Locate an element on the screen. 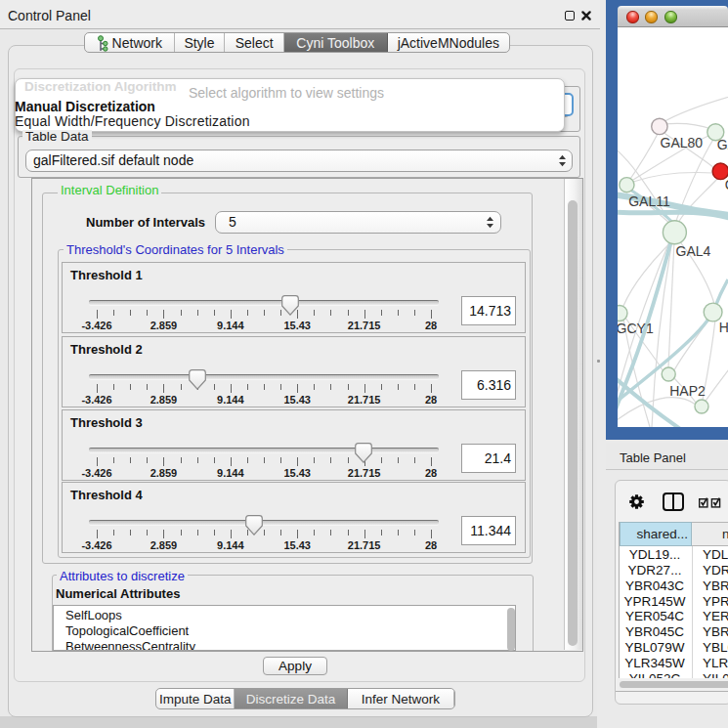  svg-text: GAL4 is located at coordinates (694, 251).